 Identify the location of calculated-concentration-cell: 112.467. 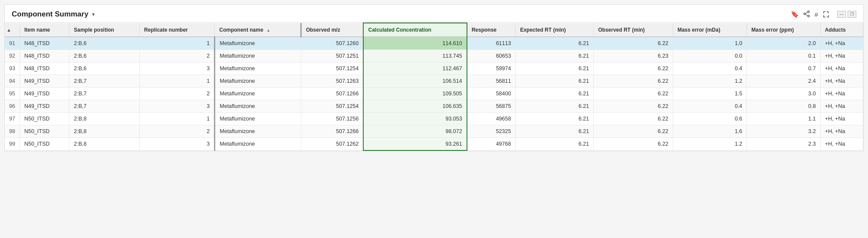
(415, 68).